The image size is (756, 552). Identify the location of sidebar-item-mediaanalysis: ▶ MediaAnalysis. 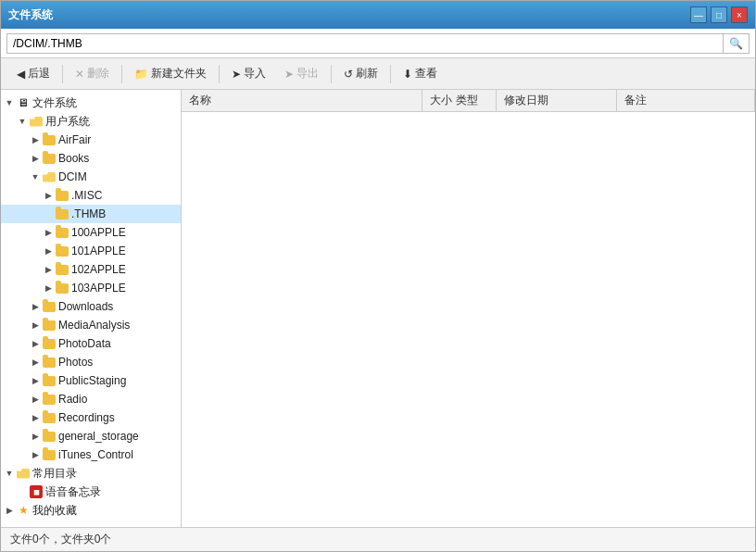
(91, 325).